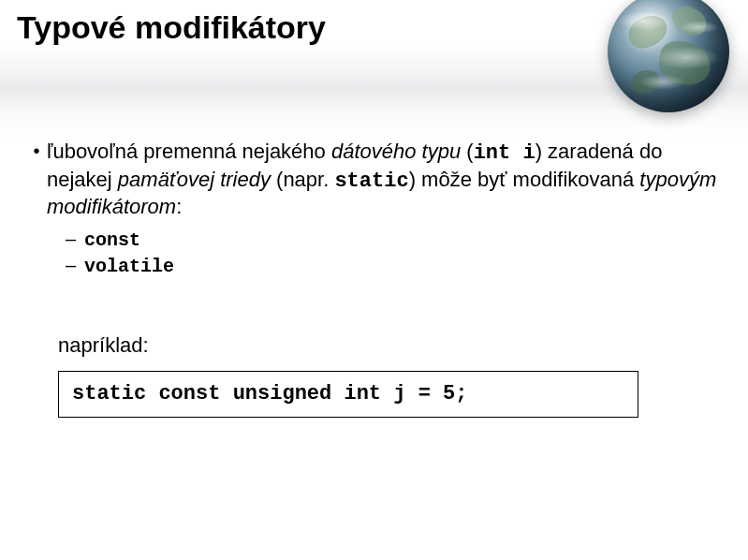 This screenshot has height=560, width=748. Describe the element at coordinates (195, 180) in the screenshot. I see `text-italic: pamäťovej triedy` at that location.